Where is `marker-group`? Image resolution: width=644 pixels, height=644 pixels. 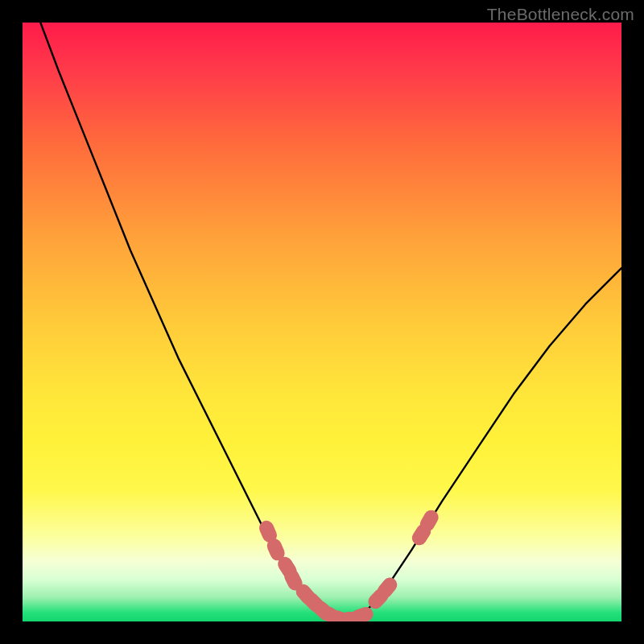
marker-group is located at coordinates (349, 564).